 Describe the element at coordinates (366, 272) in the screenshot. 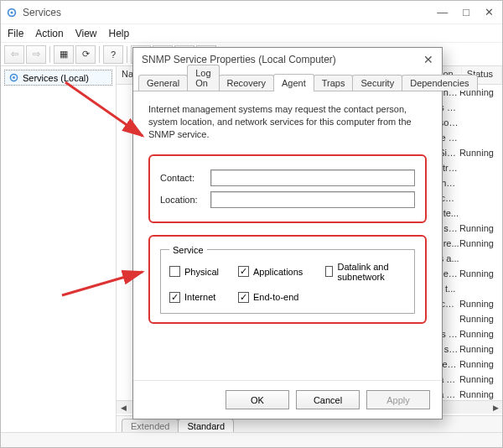

I see `checkbox-datalink: Datalink and subnetwork` at that location.